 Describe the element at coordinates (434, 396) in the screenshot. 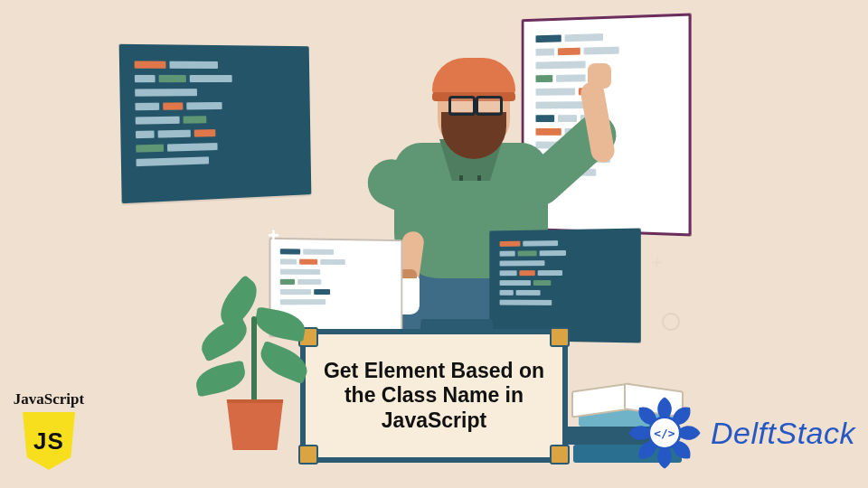

I see `title-plaque: Get Element Based on the Class Name in J…` at that location.